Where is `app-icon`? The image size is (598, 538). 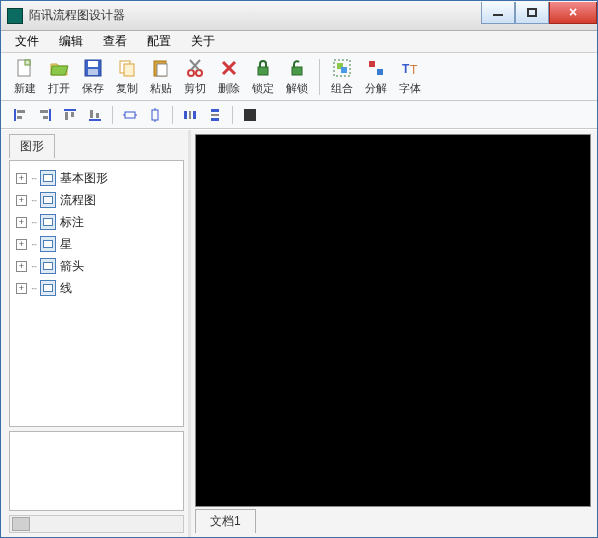 app-icon is located at coordinates (15, 16).